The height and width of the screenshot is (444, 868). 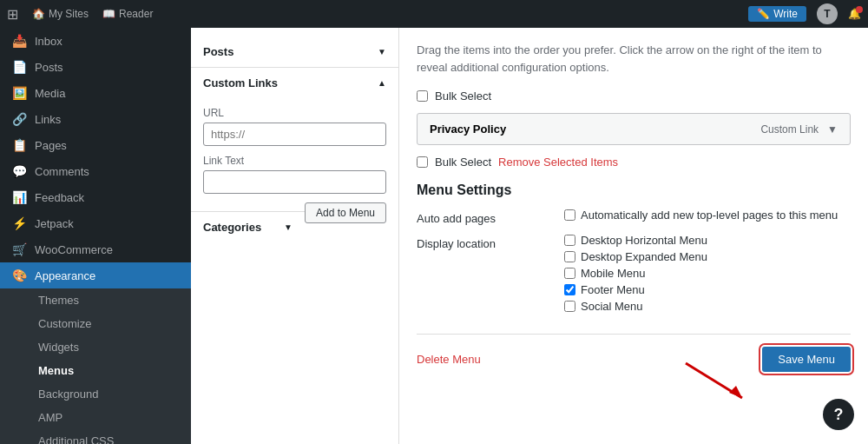 I want to click on help-bubble: ?, so click(x=838, y=414).